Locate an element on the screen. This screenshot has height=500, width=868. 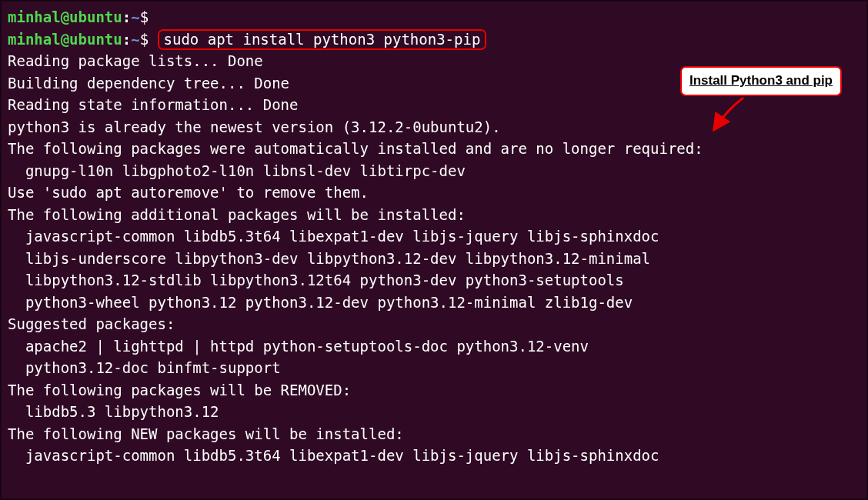
prompt-line-empty: minhal@ubuntu:~$ is located at coordinates (434, 17).